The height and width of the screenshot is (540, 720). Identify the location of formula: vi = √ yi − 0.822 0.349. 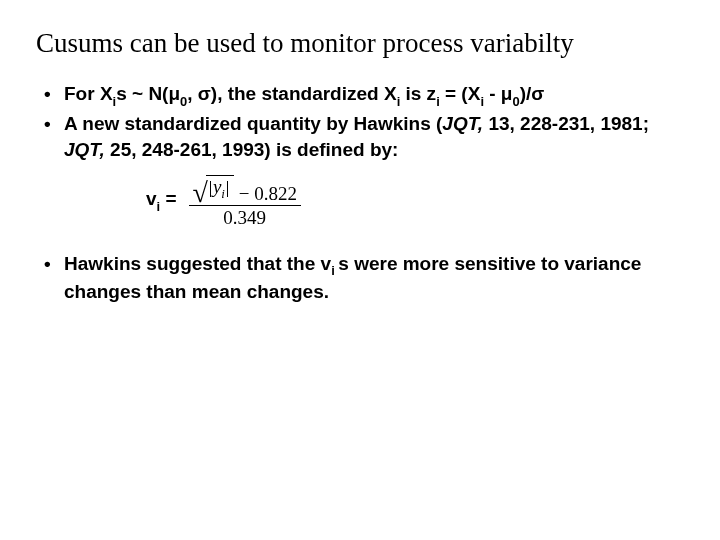
(360, 201).